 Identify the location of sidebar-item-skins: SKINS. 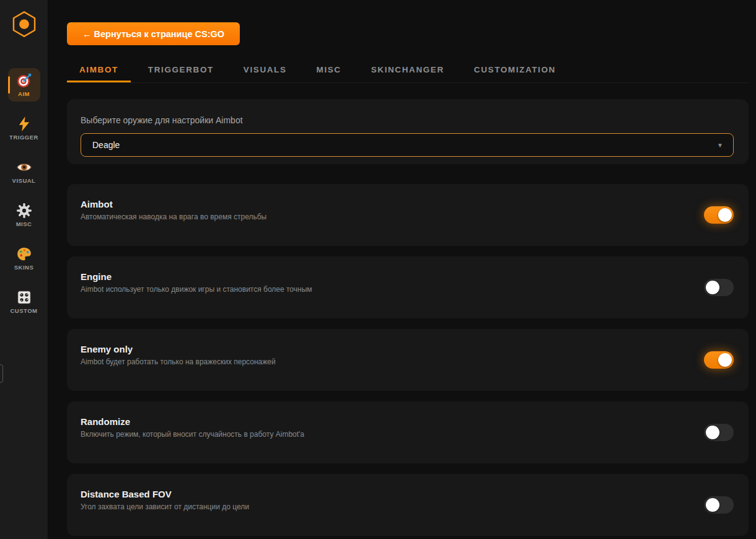
(24, 258).